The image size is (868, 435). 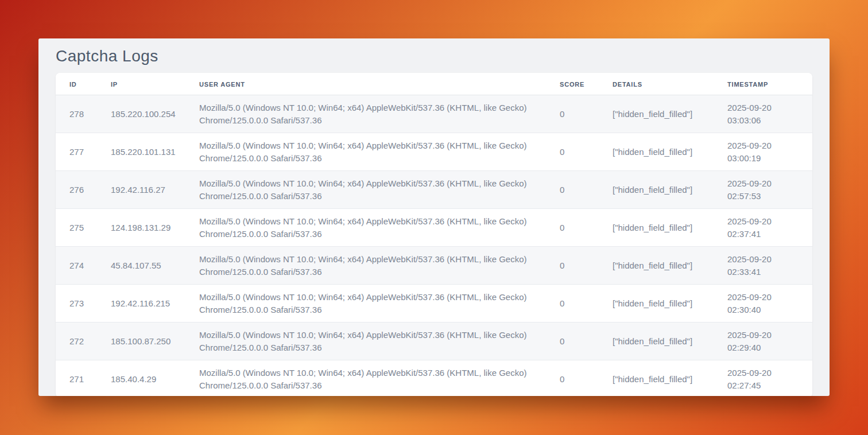 What do you see at coordinates (770, 114) in the screenshot?
I see `cell-timestamp: 2025-09-20 03:03:06` at bounding box center [770, 114].